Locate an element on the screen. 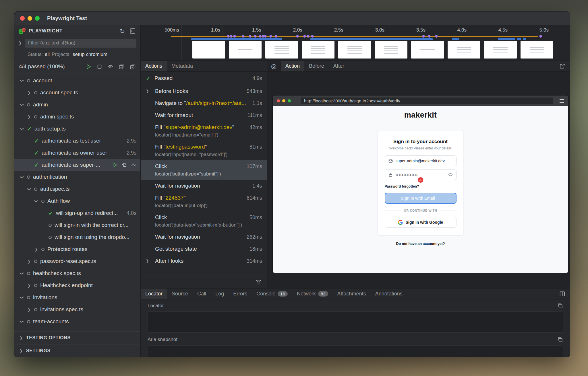 Image resolution: width=588 pixels, height=376 pixels. action-row: Get storage state 18ms is located at coordinates (204, 249).